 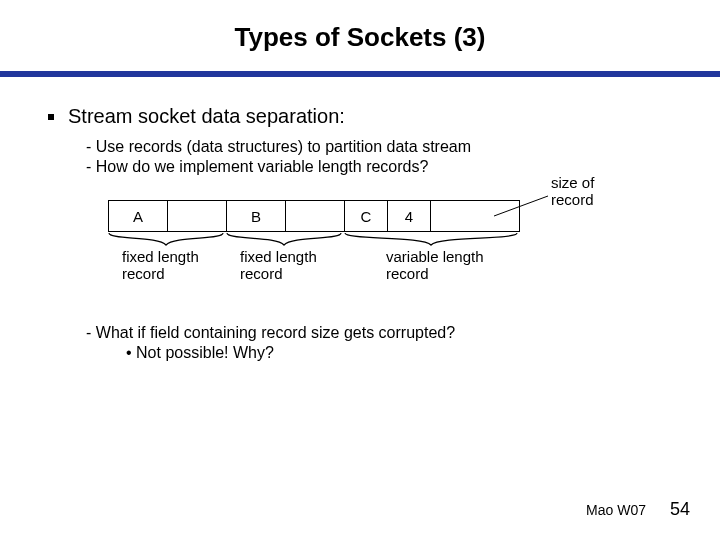 What do you see at coordinates (366, 216) in the screenshot?
I see `cell-c: C` at bounding box center [366, 216].